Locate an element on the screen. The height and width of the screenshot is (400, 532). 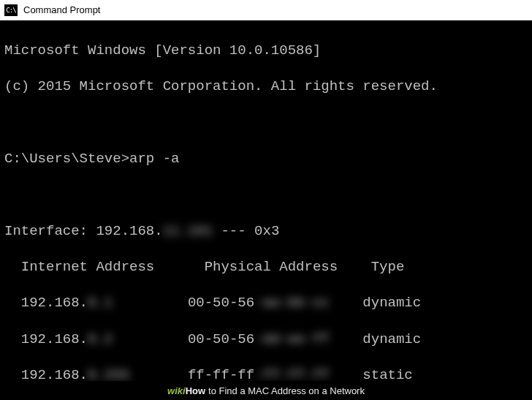
header-type: Type is located at coordinates (388, 267).